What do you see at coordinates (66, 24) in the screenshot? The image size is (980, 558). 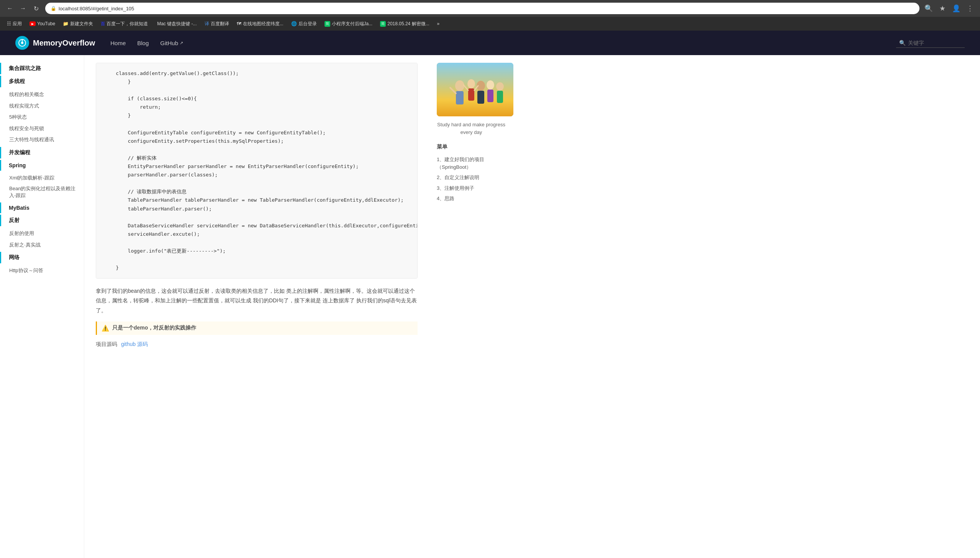 I see `folder-icon: 📁` at bounding box center [66, 24].